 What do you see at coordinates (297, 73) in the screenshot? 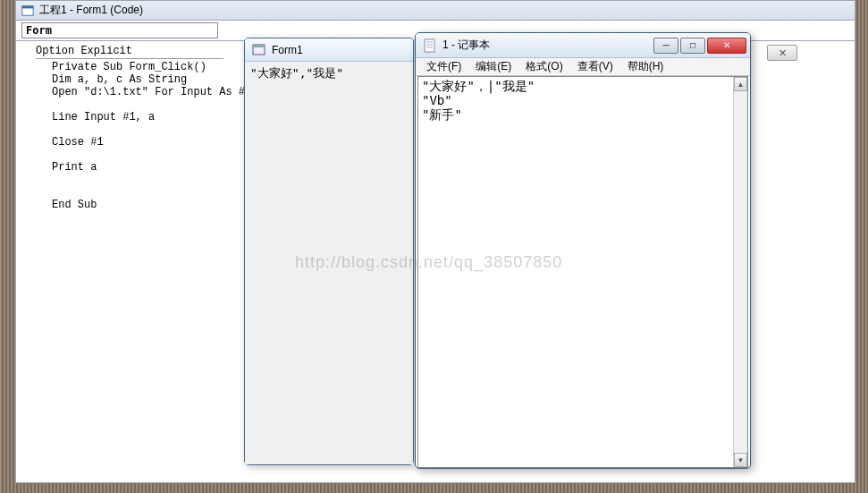
I see `form1-output-text: "大家好","我是"` at bounding box center [297, 73].